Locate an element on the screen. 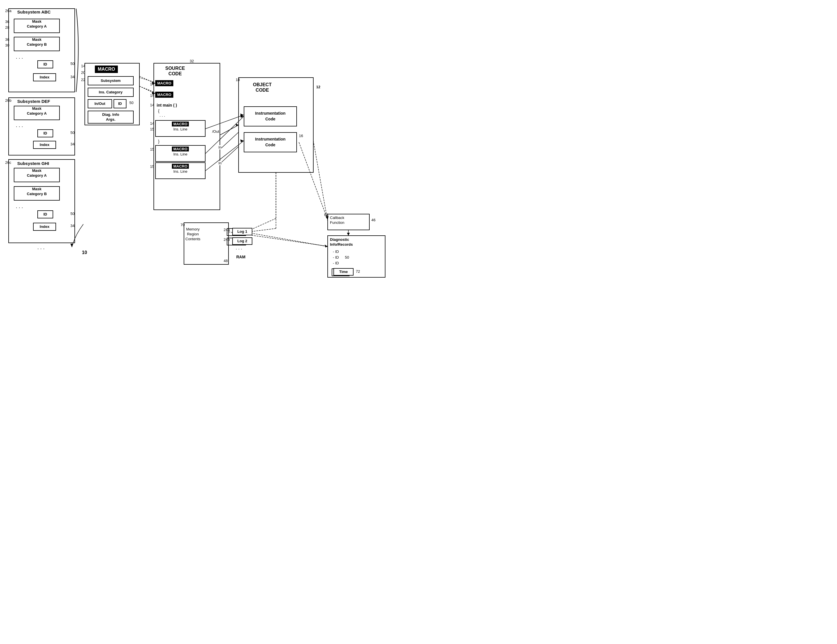 This screenshot has height=644, width=837. index-ghi: Index is located at coordinates (44, 227).